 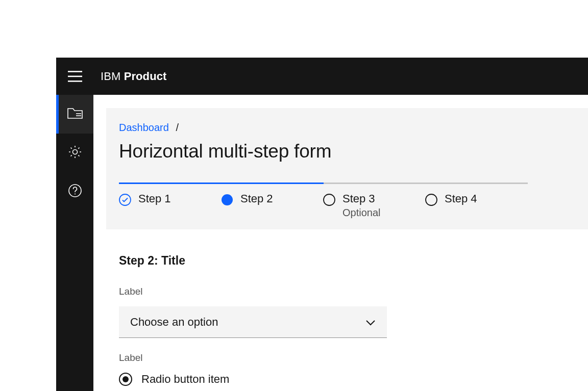 What do you see at coordinates (185, 379) in the screenshot?
I see `radio-option-label: Radio button item` at bounding box center [185, 379].